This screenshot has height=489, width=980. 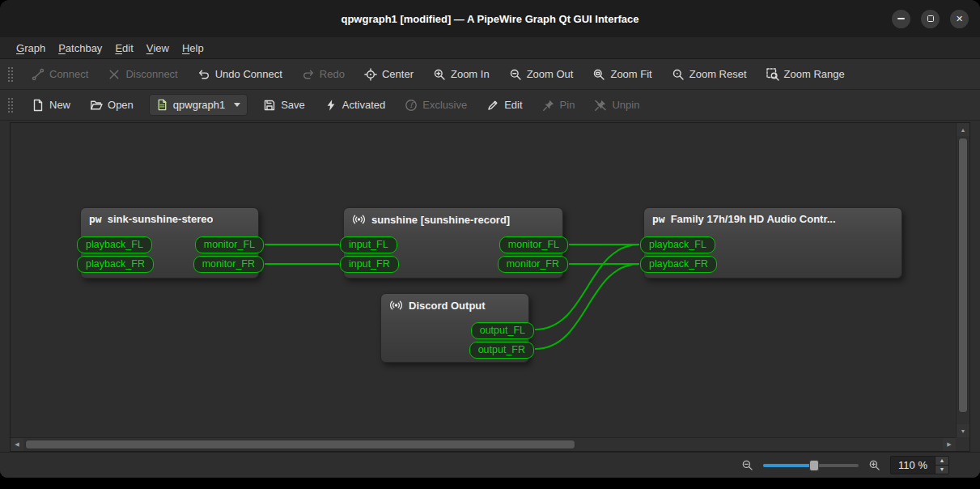 I want to click on close-button: ✕, so click(x=960, y=19).